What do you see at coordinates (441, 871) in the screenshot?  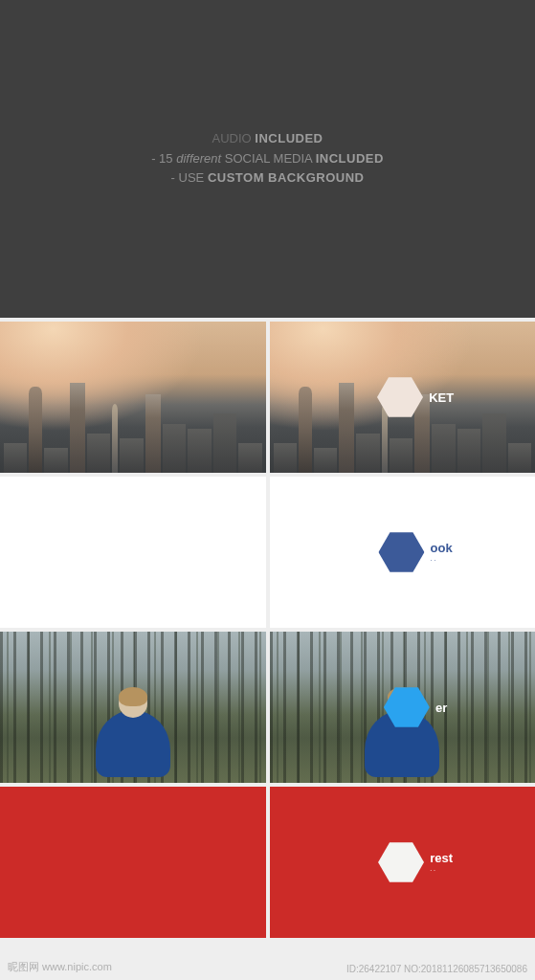 I see `pinterest-sub: · ·` at bounding box center [441, 871].